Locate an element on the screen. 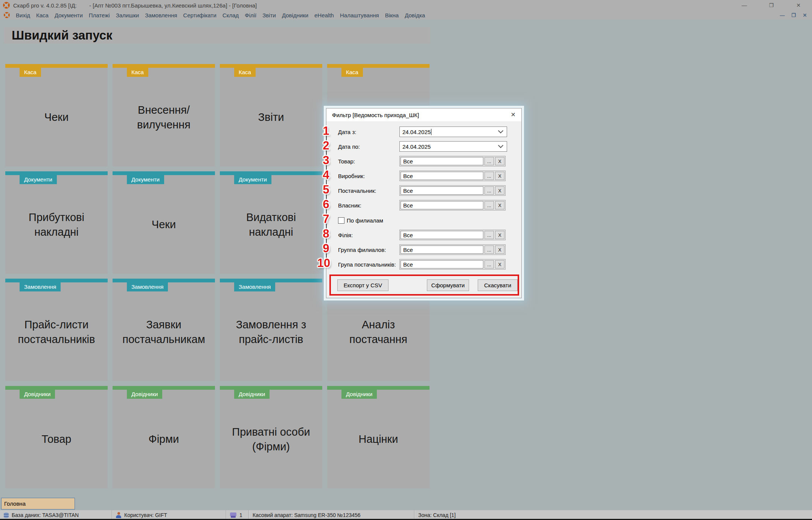 This screenshot has width=812, height=520. tile-cheky-dokumenty: Документи Чеки is located at coordinates (164, 223).